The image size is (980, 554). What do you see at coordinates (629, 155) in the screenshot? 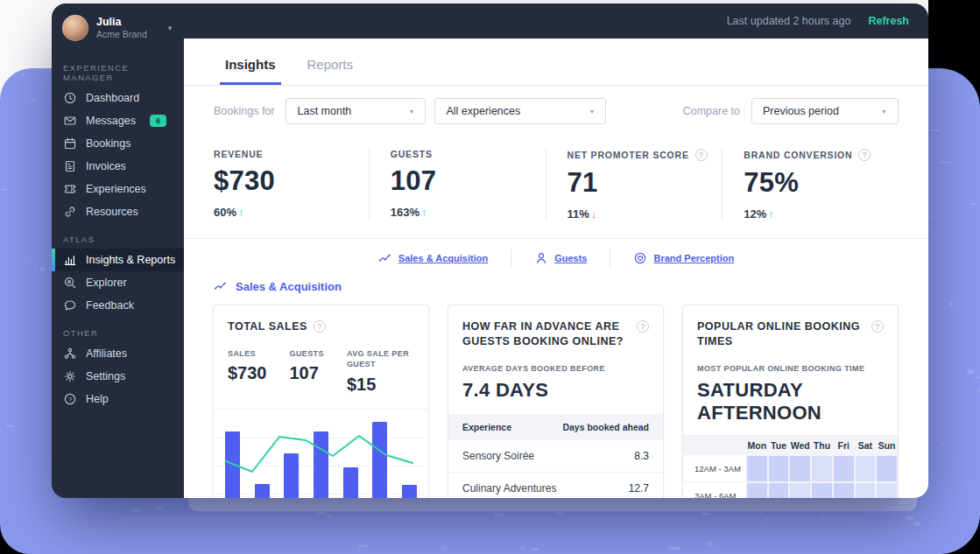
I see `kpi-label-text: NET PROMOTER SCORE` at bounding box center [629, 155].